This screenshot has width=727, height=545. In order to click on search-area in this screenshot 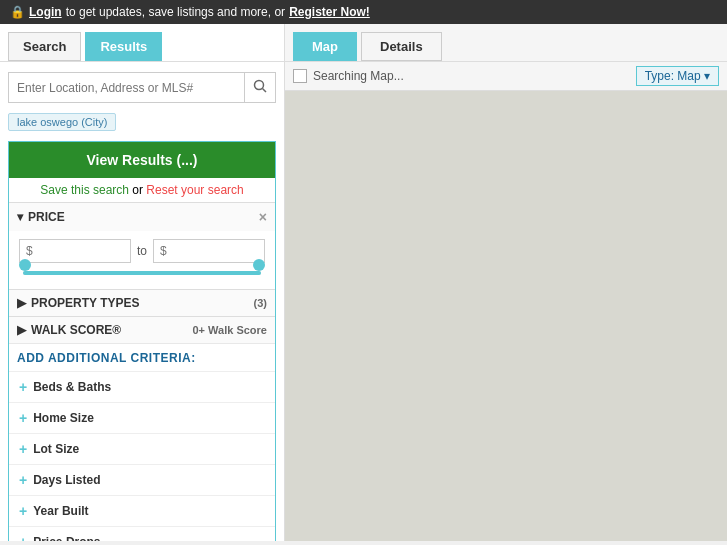, I will do `click(142, 86)`.